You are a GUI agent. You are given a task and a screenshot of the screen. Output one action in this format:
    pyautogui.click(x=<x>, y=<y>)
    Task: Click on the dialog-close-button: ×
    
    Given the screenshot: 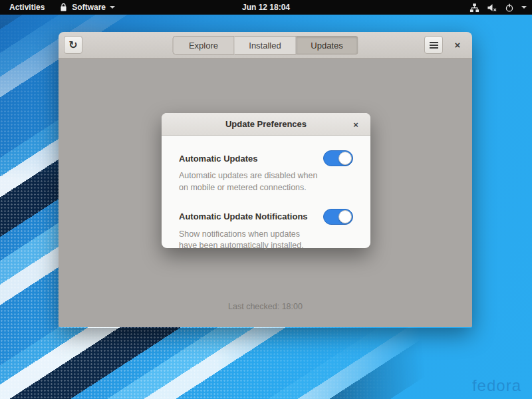 What is the action you would take?
    pyautogui.click(x=356, y=124)
    